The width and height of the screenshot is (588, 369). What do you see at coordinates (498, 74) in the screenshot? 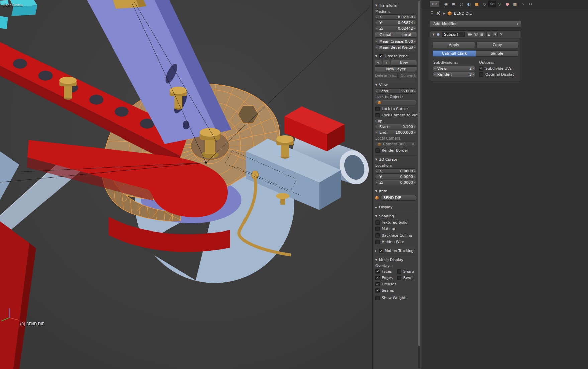
I see `optimal-display-row: Optimal Display` at bounding box center [498, 74].